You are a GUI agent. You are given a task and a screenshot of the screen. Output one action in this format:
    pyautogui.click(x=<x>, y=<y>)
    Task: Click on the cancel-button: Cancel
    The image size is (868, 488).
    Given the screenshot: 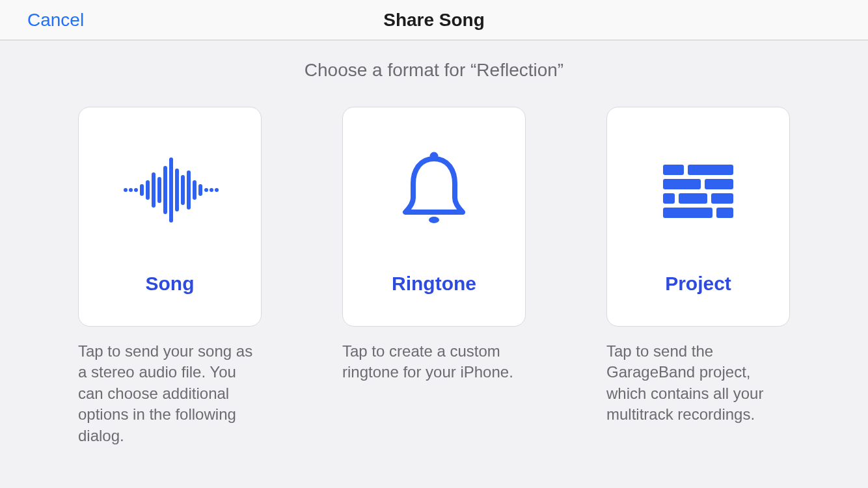 What is the action you would take?
    pyautogui.click(x=42, y=20)
    